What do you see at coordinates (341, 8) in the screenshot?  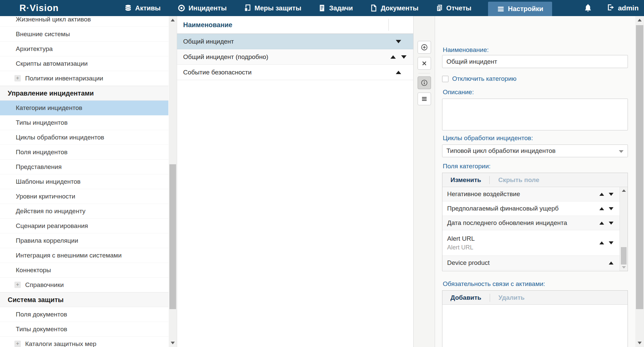 I see `nav-item-label: Задачи` at bounding box center [341, 8].